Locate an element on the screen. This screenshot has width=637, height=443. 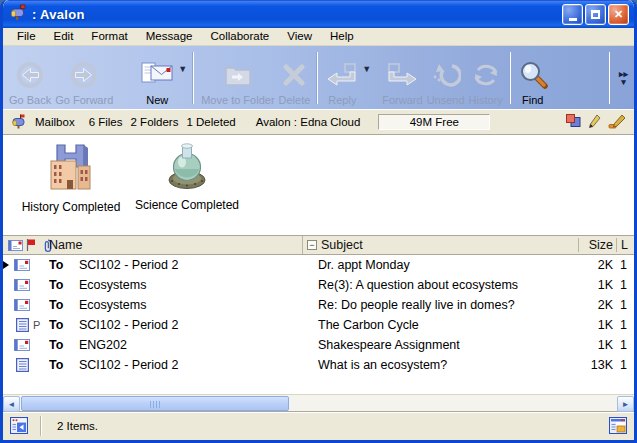
account-name: Avalon : Edna Cloud is located at coordinates (308, 122).